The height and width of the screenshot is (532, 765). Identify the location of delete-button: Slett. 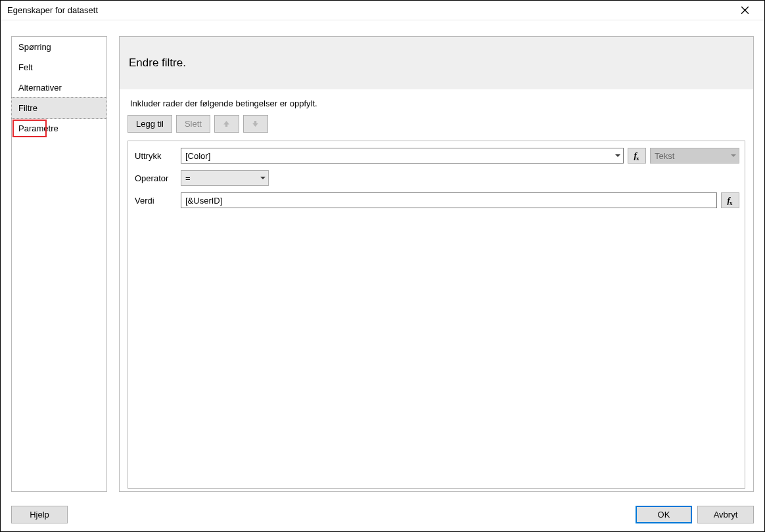
(193, 123).